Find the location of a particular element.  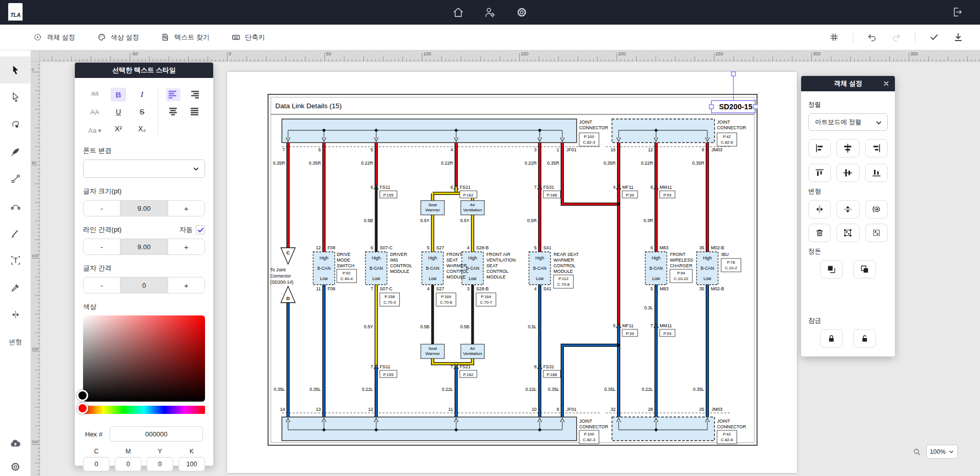

object-ungroup-button is located at coordinates (876, 233).